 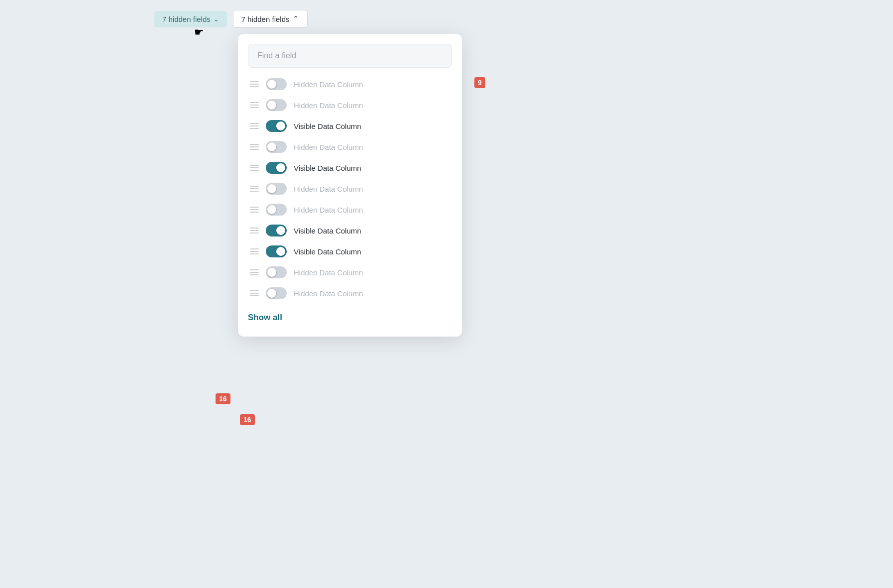 What do you see at coordinates (329, 273) in the screenshot?
I see `field-label-10: Hidden Data Column` at bounding box center [329, 273].